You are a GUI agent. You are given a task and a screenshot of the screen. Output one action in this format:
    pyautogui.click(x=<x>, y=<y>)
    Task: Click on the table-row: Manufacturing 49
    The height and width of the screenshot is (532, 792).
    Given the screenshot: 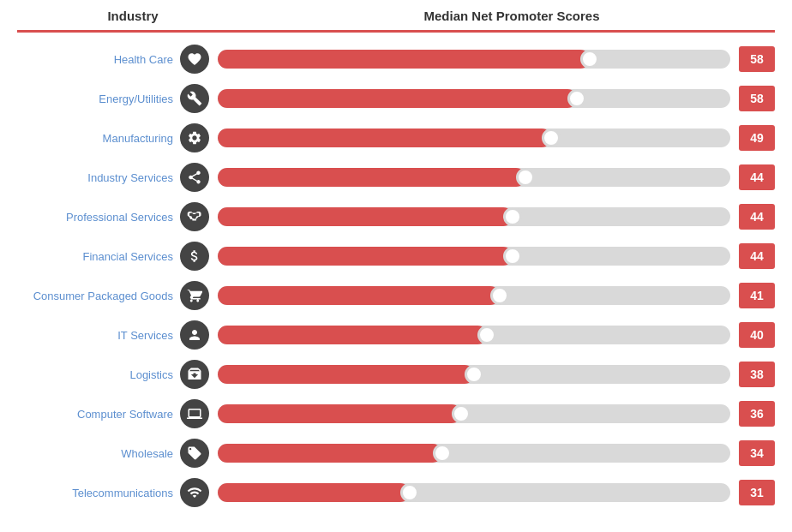 What is the action you would take?
    pyautogui.click(x=396, y=138)
    